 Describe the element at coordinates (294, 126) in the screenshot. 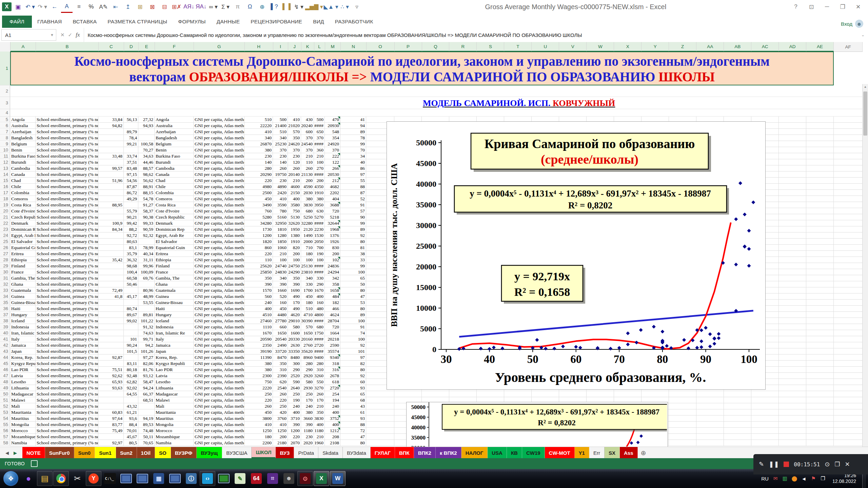

I see `value-j: 21020` at that location.